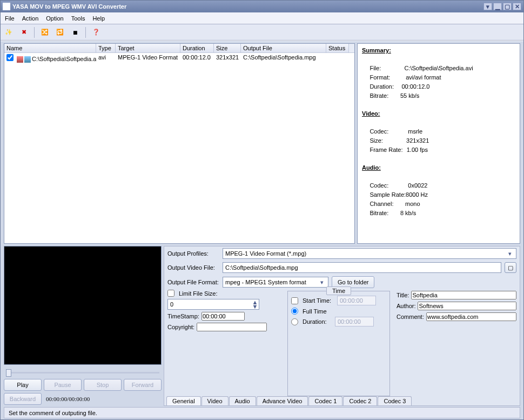 The width and height of the screenshot is (524, 420). What do you see at coordinates (243, 401) in the screenshot?
I see `tab-audio: Audio` at bounding box center [243, 401].